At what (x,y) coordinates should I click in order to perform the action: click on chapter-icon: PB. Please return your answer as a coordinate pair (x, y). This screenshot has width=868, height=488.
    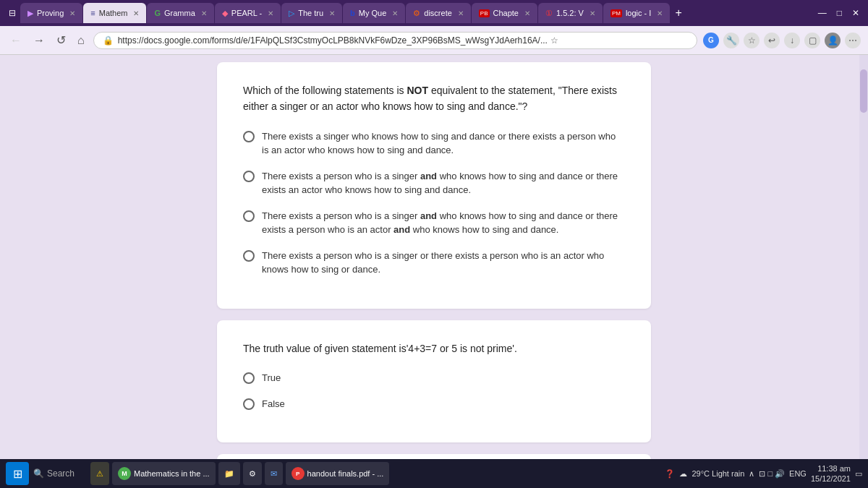
    Looking at the image, I should click on (485, 13).